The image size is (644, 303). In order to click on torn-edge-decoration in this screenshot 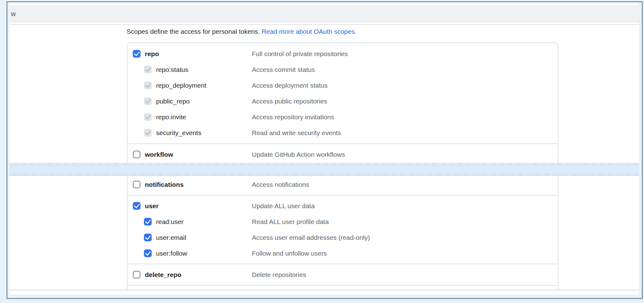, I will do `click(324, 169)`.